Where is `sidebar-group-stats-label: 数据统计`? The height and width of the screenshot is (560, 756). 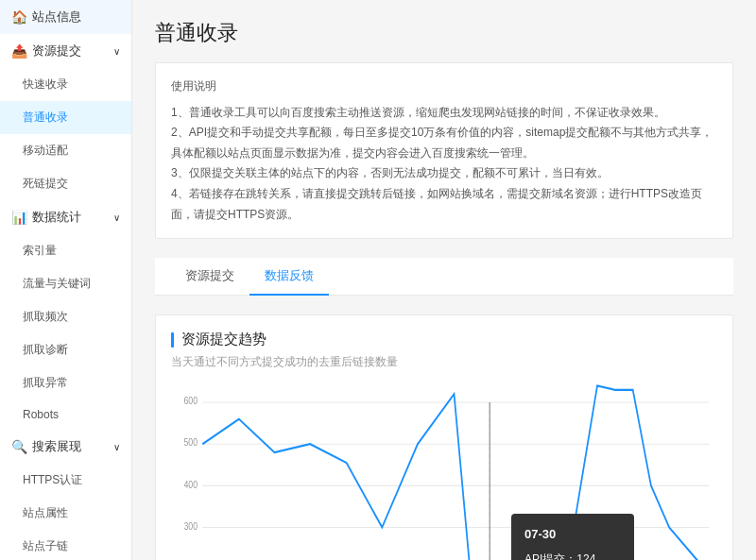
sidebar-group-stats-label: 数据统计 is located at coordinates (57, 217).